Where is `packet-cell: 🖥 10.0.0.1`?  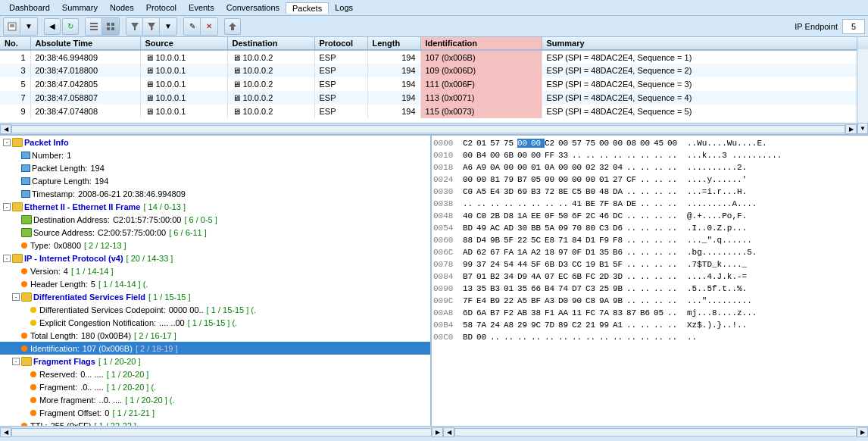
packet-cell: 🖥 10.0.0.1 is located at coordinates (183, 111).